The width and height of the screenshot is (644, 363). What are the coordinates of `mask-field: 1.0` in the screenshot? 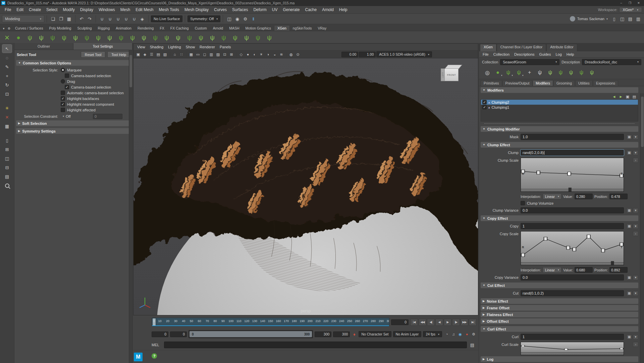 It's located at (572, 137).